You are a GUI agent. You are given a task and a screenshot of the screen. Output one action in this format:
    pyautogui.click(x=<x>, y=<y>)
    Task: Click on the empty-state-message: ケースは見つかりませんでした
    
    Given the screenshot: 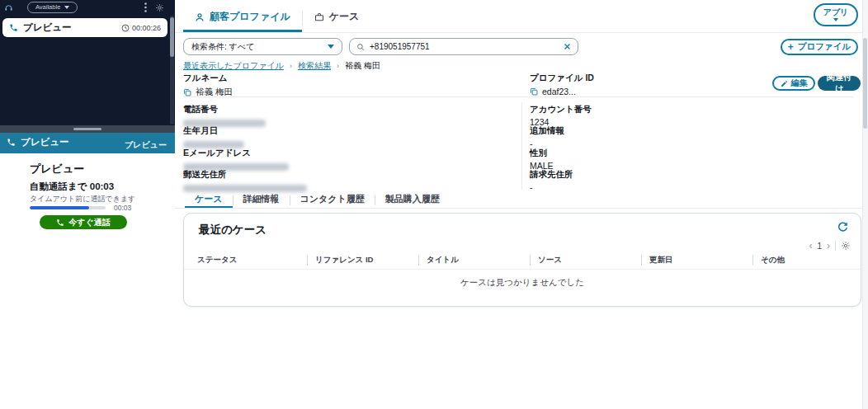 What is the action you would take?
    pyautogui.click(x=522, y=283)
    